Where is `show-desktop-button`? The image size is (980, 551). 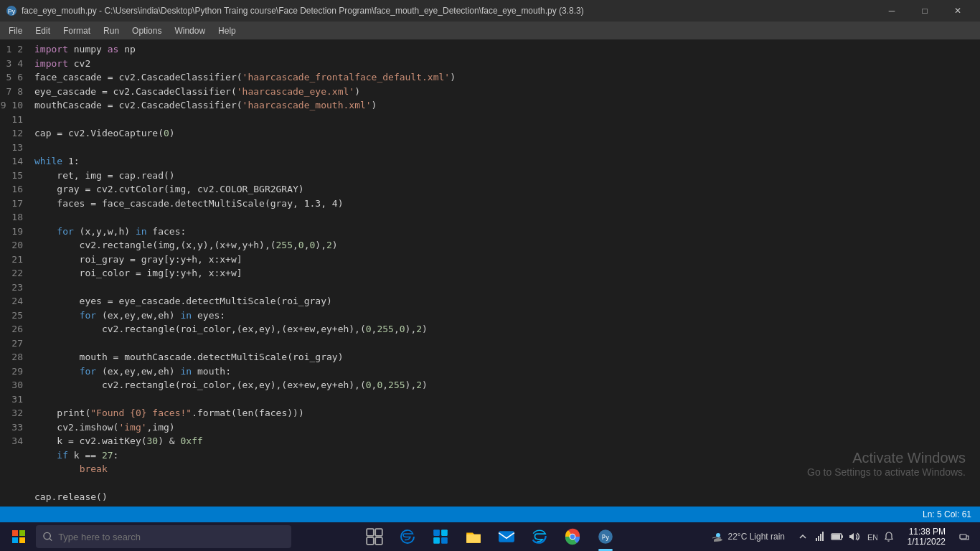
show-desktop-button is located at coordinates (964, 537).